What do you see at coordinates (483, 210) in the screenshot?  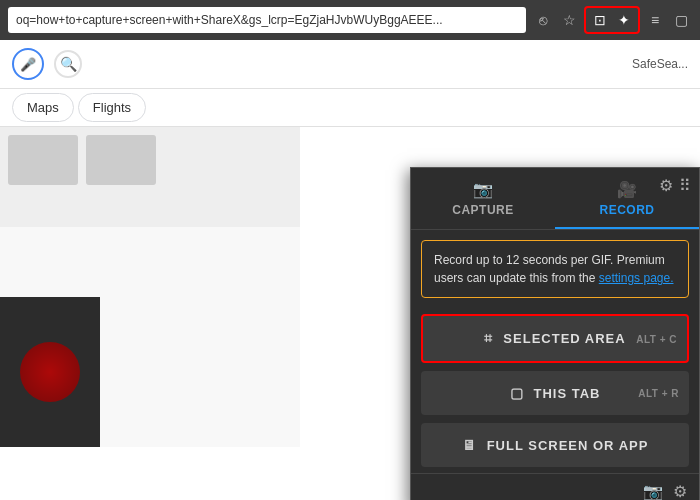 I see `capture-tab-label: CAPTURE` at bounding box center [483, 210].